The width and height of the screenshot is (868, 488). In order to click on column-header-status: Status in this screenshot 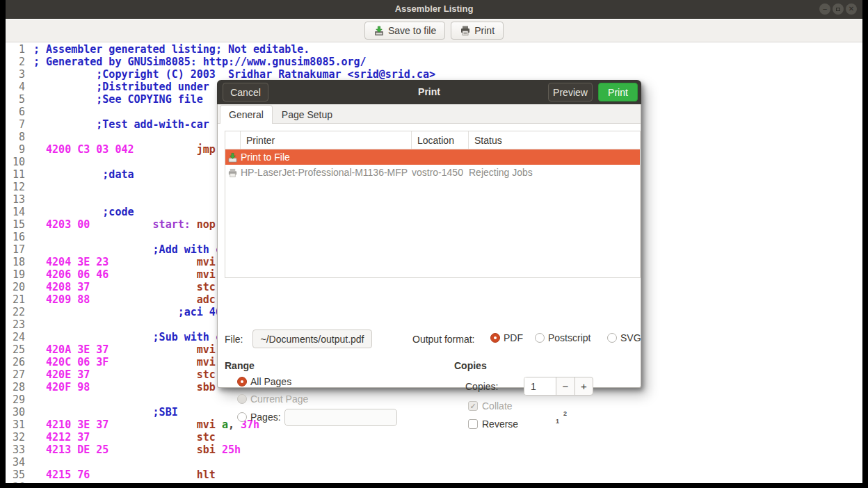, I will do `click(554, 140)`.